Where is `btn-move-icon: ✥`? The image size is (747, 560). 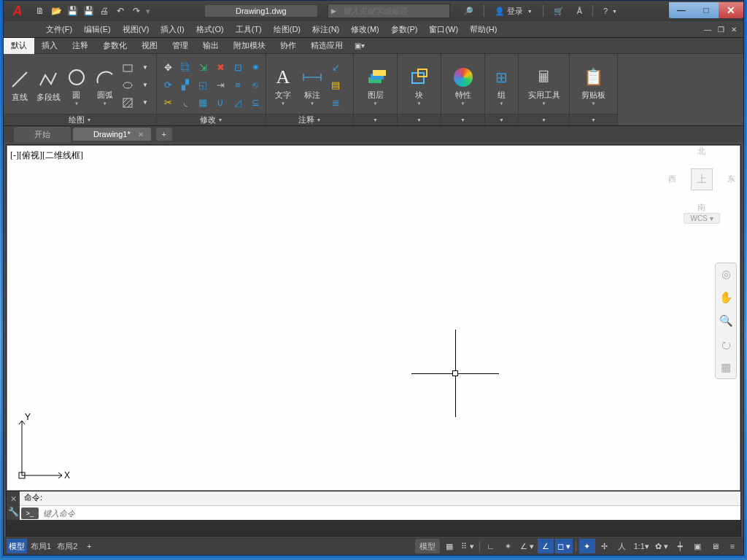
btn-move-icon: ✥ is located at coordinates (168, 68).